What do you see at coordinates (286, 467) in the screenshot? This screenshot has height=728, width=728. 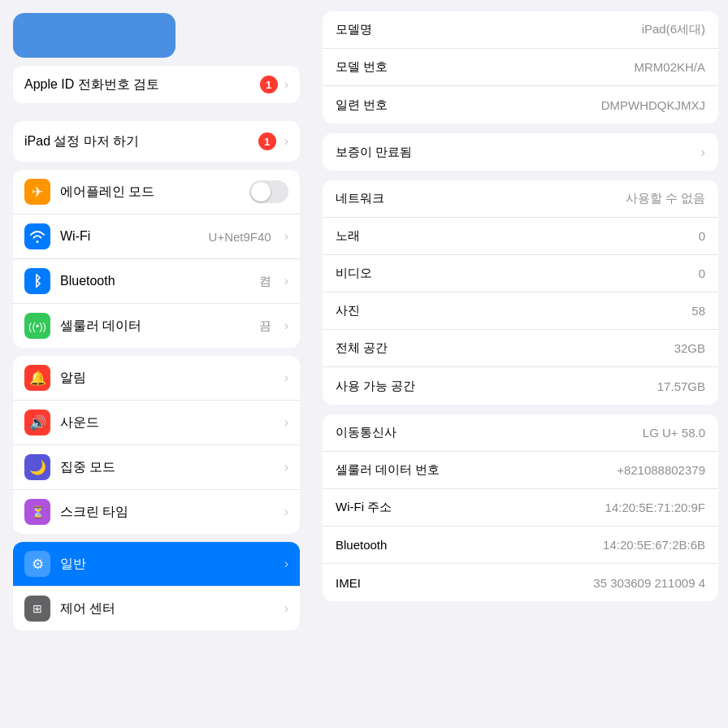 I see `focus-chevron-icon: ›` at bounding box center [286, 467].